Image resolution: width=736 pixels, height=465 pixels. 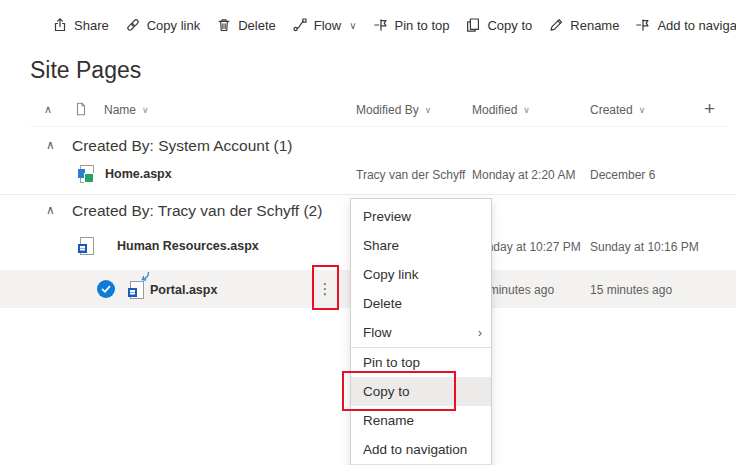 I want to click on menu-item-flow: Flow ›, so click(x=421, y=332).